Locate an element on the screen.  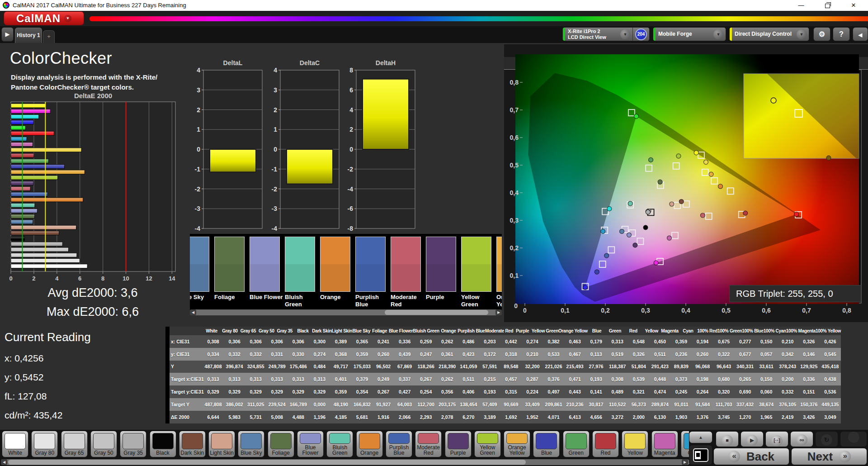
patch-button-cyan: Cyan is located at coordinates (685, 444).